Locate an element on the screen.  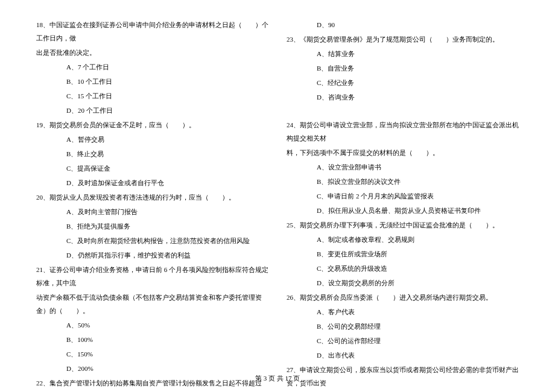
q23-optA: A、结算业务 is located at coordinates (403, 54).